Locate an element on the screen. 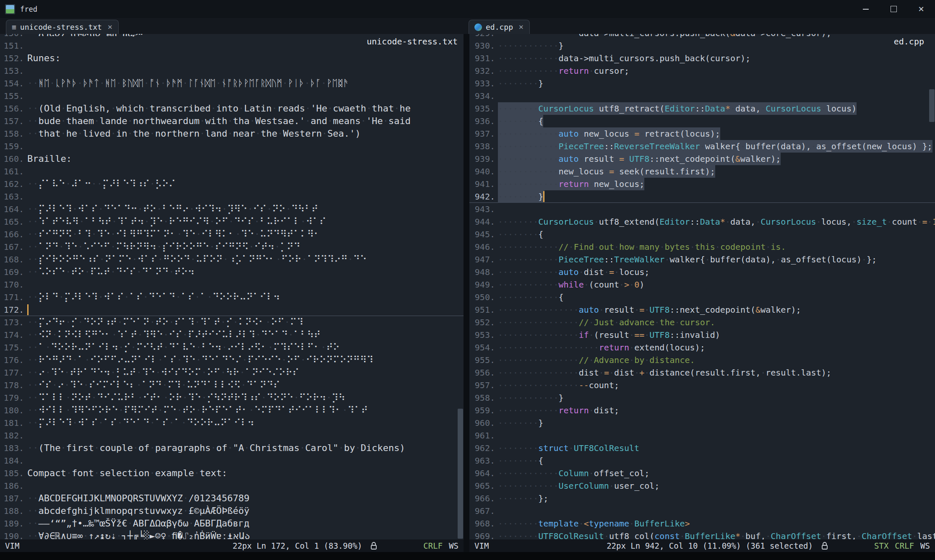  buffer-line: 163. is located at coordinates (232, 197).